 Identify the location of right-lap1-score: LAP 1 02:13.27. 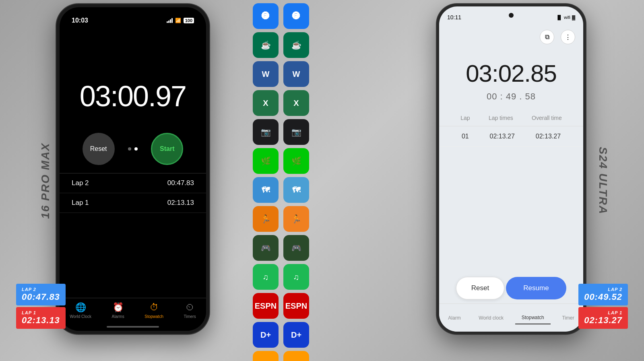
(603, 318).